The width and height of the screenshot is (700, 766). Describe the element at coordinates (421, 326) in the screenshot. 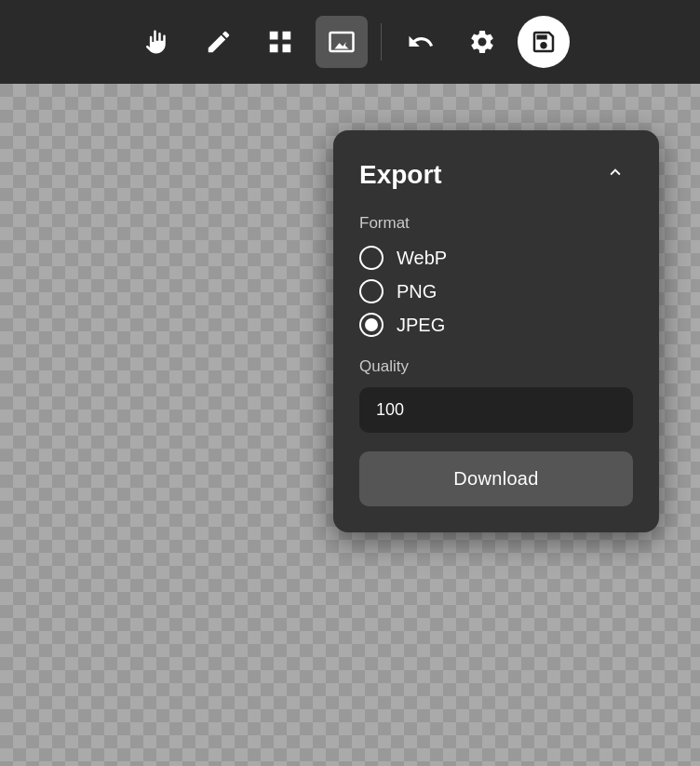

I see `jpeg-label: JPEG` at that location.